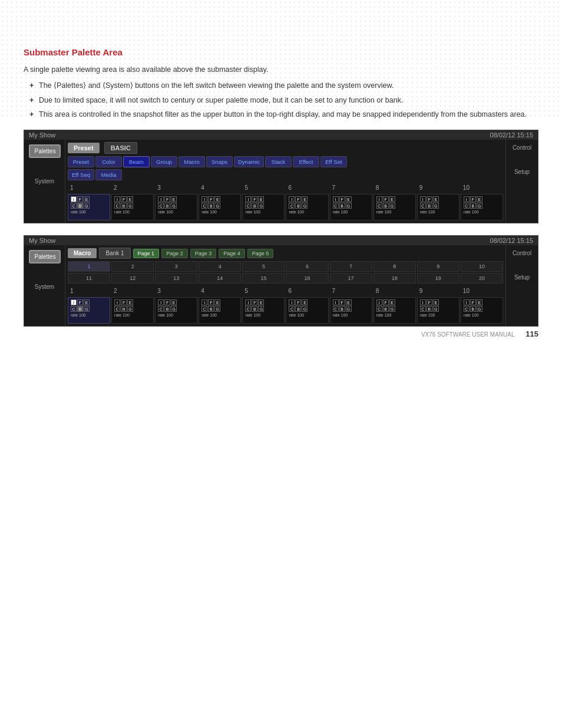  I want to click on page-tab-5: Page 5, so click(260, 253).